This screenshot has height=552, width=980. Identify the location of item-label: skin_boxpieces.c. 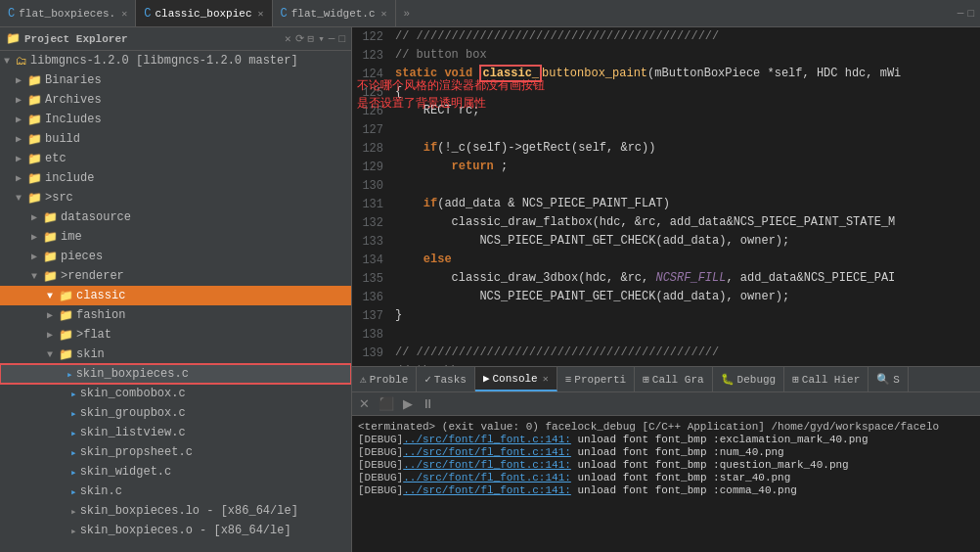
(133, 374).